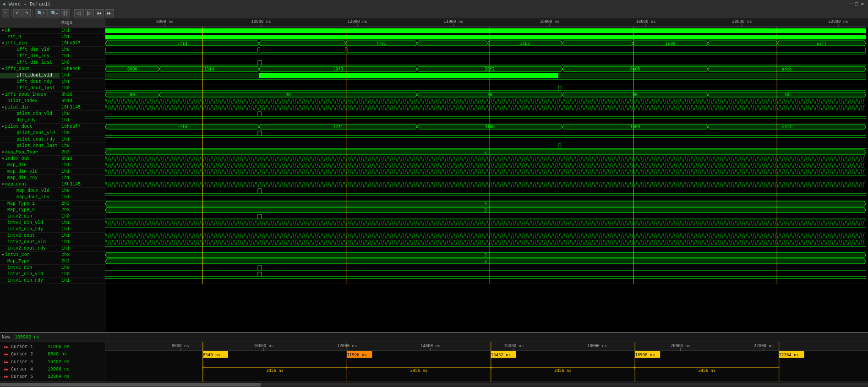 The height and width of the screenshot is (387, 868). Describe the element at coordinates (99, 13) in the screenshot. I see `go-start-btn: ⏮` at that location.